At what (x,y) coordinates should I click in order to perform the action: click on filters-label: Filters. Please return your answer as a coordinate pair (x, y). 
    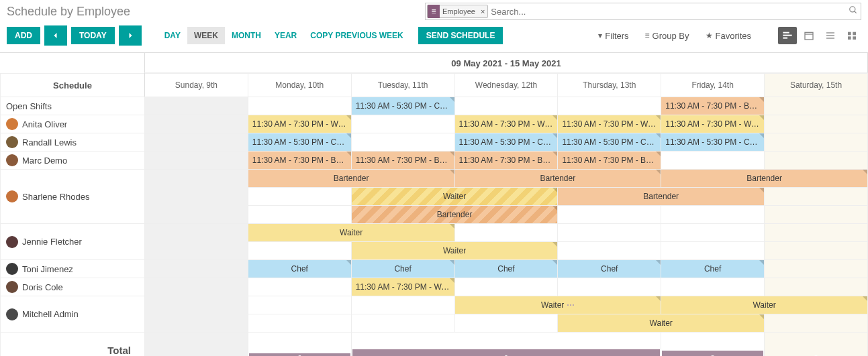
    Looking at the image, I should click on (616, 36).